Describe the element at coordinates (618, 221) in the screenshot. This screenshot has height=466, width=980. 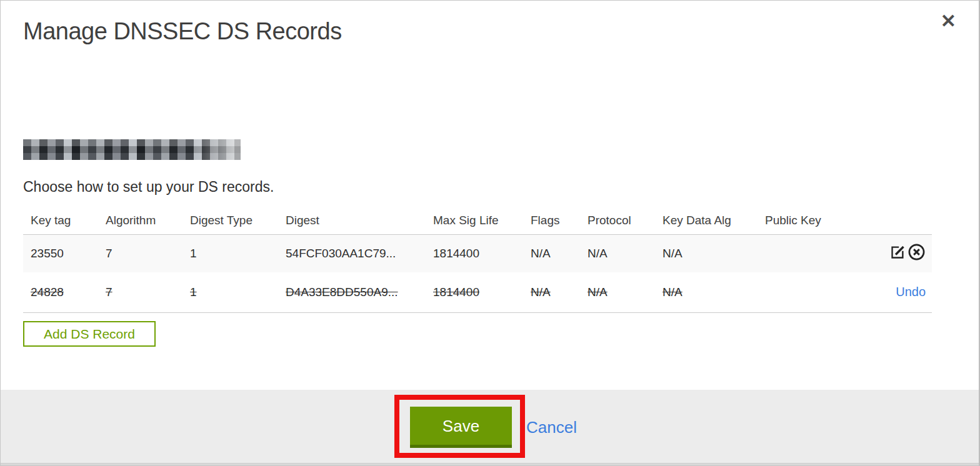
I see `col-header-protocol: Protocol` at that location.